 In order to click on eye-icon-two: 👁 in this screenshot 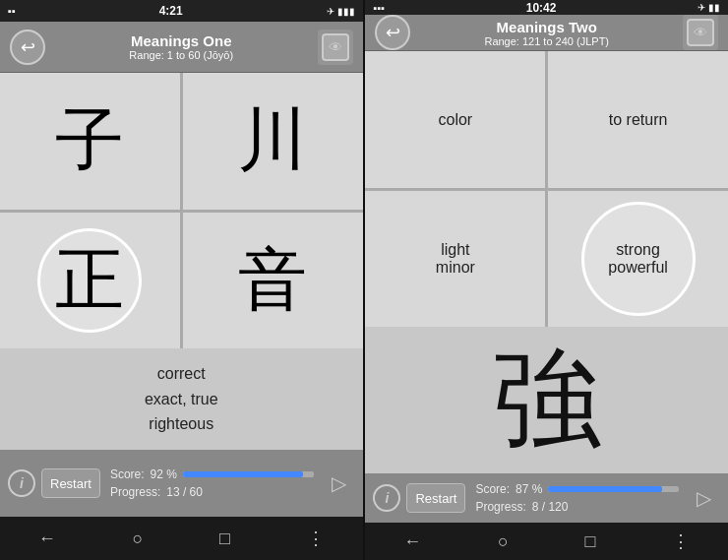, I will do `click(700, 32)`.